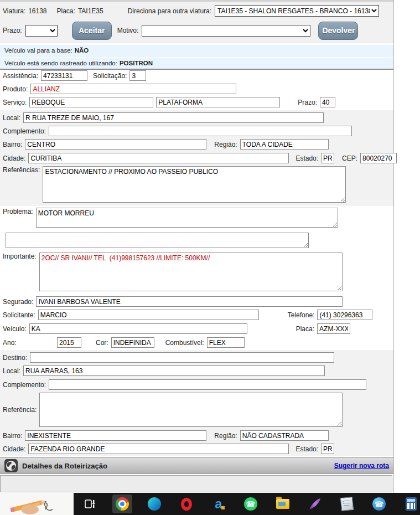 The height and width of the screenshot is (515, 420). What do you see at coordinates (379, 504) in the screenshot?
I see `phone-app-icon: ☎` at bounding box center [379, 504].